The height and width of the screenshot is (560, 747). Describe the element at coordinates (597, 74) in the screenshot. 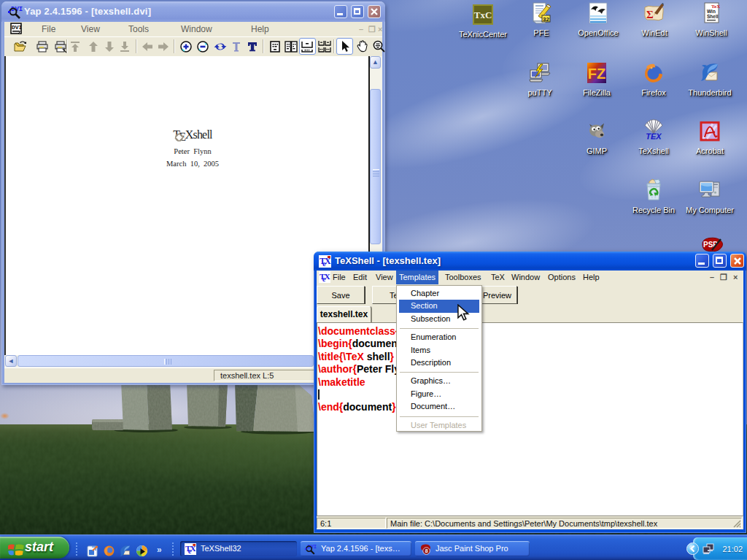

I see `svg-text: FZ` at that location.